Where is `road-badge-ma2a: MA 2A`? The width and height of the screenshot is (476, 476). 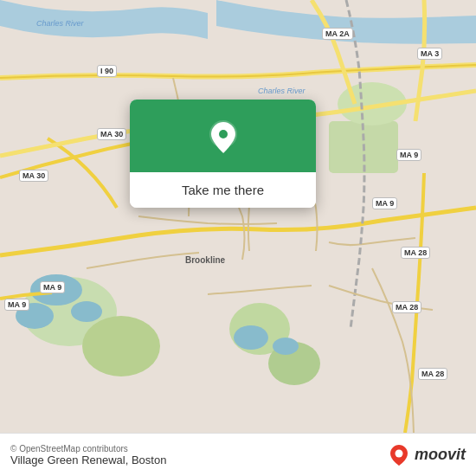
road-badge-ma2a: MA 2A is located at coordinates (338, 34).